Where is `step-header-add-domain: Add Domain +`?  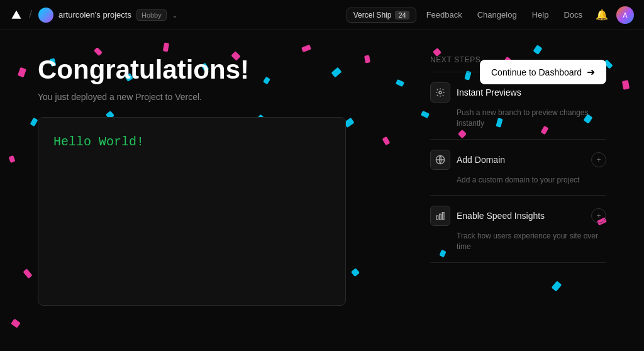
step-header-add-domain: Add Domain + is located at coordinates (518, 160).